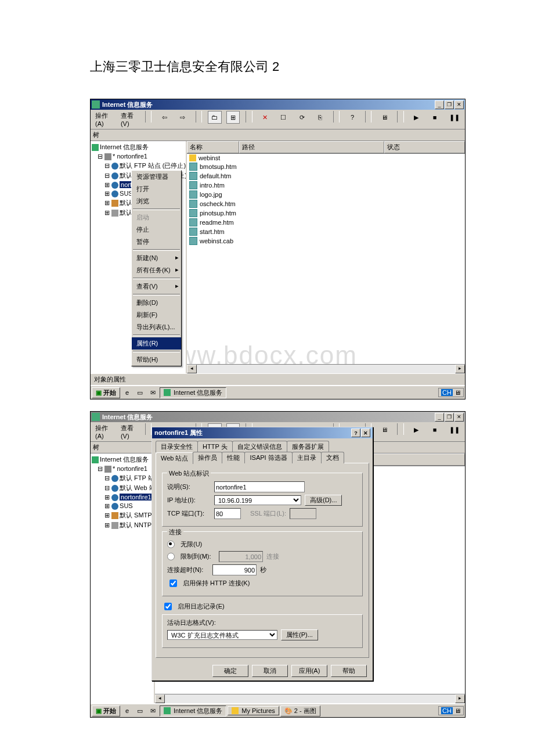 This screenshot has height=756, width=534. What do you see at coordinates (228, 513) in the screenshot?
I see `tcp-input` at bounding box center [228, 513].